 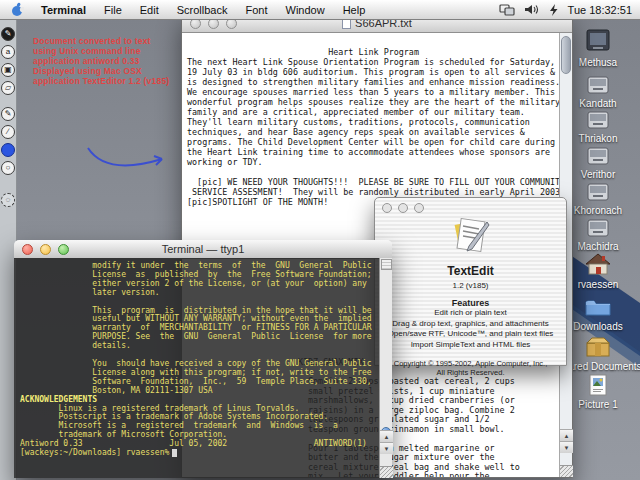 What do you see at coordinates (8, 52) in the screenshot?
I see `text-tool-icon: a` at bounding box center [8, 52].